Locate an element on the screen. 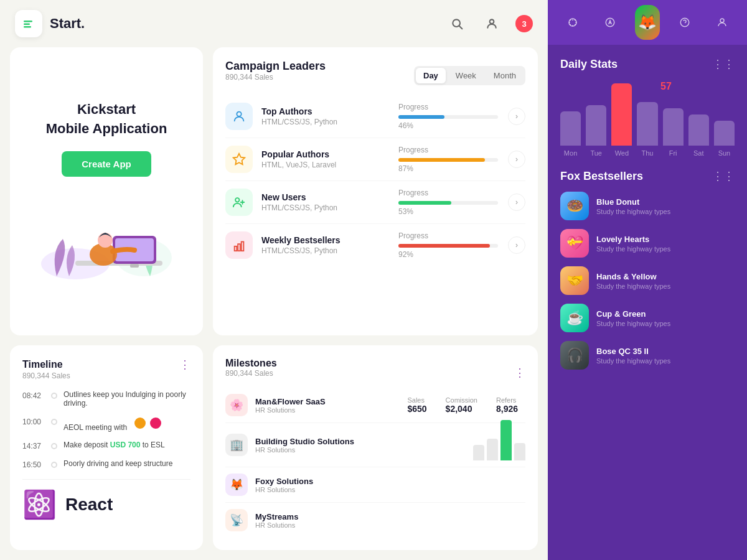 This screenshot has width=747, height=560. campaign-title-group: Campaign Leaders 890,344 Sales is located at coordinates (275, 76).